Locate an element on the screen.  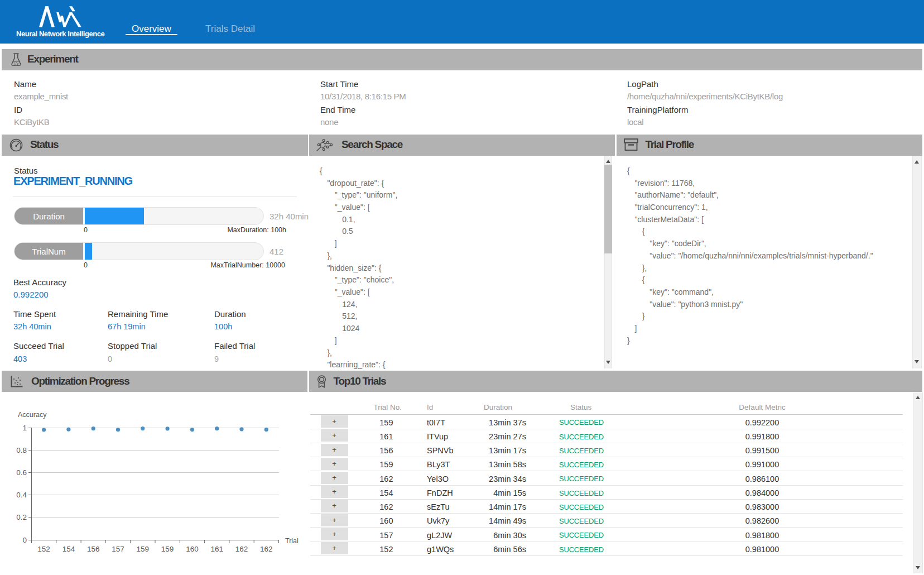
svg-text: 1 is located at coordinates (25, 428).